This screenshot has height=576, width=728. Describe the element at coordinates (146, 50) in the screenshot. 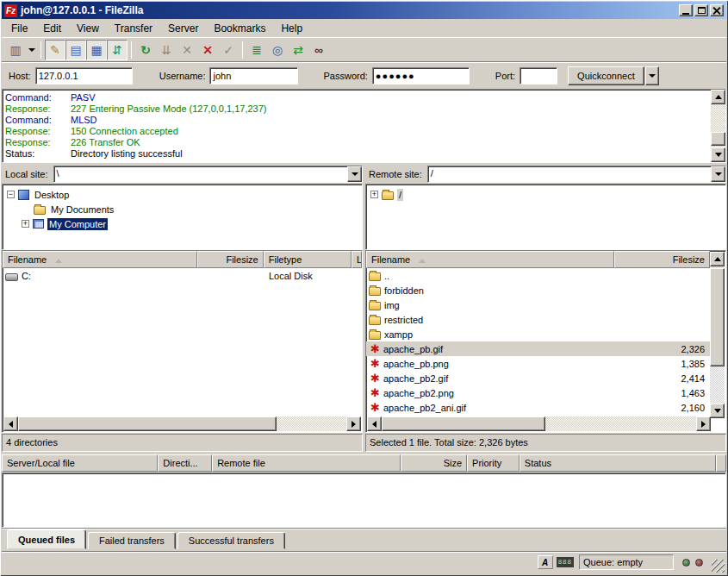

I see `refresh-button: ↻` at that location.